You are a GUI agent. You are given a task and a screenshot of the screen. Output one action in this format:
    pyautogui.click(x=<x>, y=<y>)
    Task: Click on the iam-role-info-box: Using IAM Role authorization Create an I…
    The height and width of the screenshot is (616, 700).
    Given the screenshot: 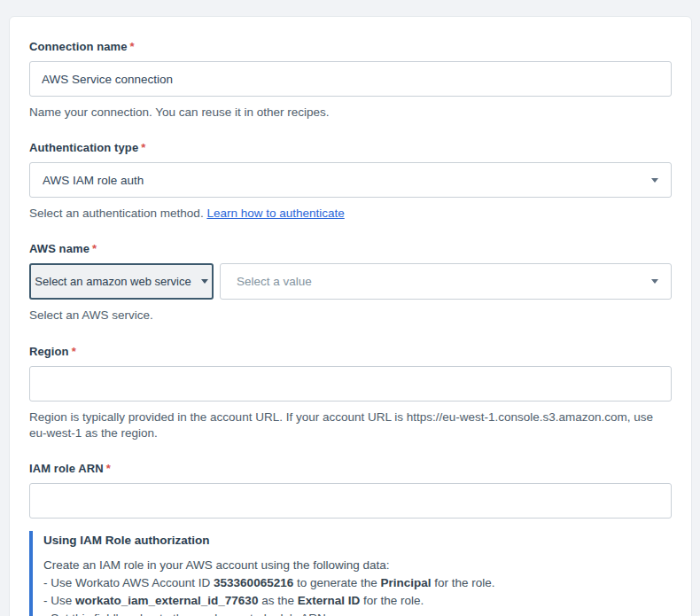 What is the action you would take?
    pyautogui.click(x=351, y=573)
    